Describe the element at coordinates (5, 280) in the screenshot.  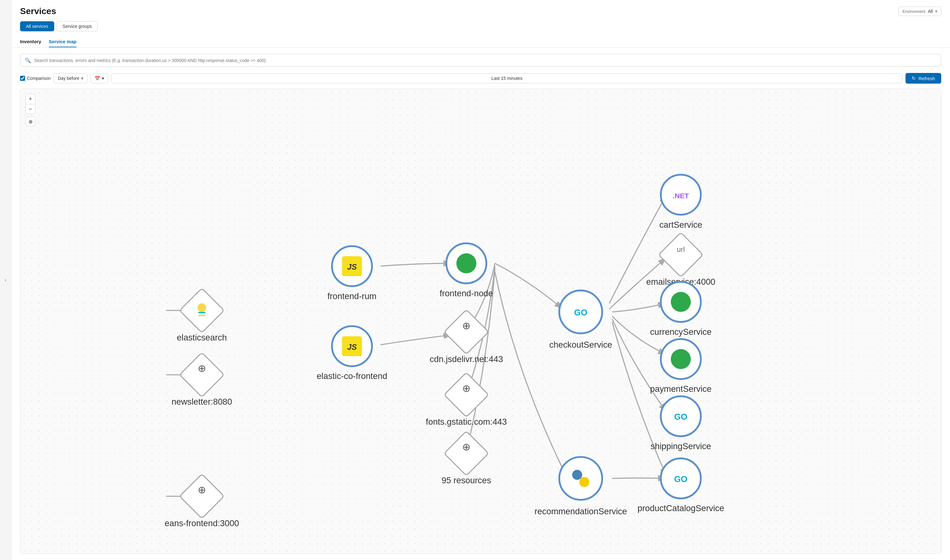
I see `sidebar-toggle: ›` at that location.